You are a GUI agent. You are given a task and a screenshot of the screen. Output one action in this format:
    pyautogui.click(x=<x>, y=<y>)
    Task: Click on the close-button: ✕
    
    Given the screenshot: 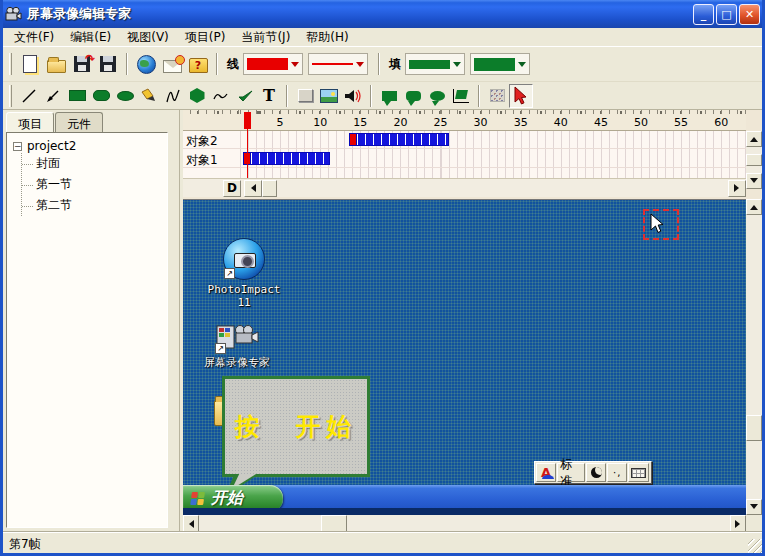 What is the action you would take?
    pyautogui.click(x=750, y=14)
    